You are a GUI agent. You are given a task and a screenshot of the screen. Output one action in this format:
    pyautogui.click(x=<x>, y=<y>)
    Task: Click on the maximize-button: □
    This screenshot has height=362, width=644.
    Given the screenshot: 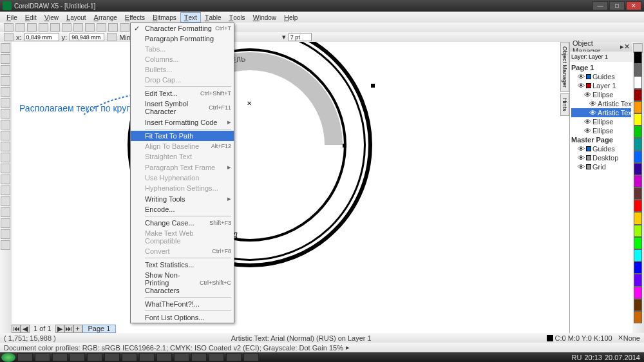 What is the action you would take?
    pyautogui.click(x=617, y=6)
    